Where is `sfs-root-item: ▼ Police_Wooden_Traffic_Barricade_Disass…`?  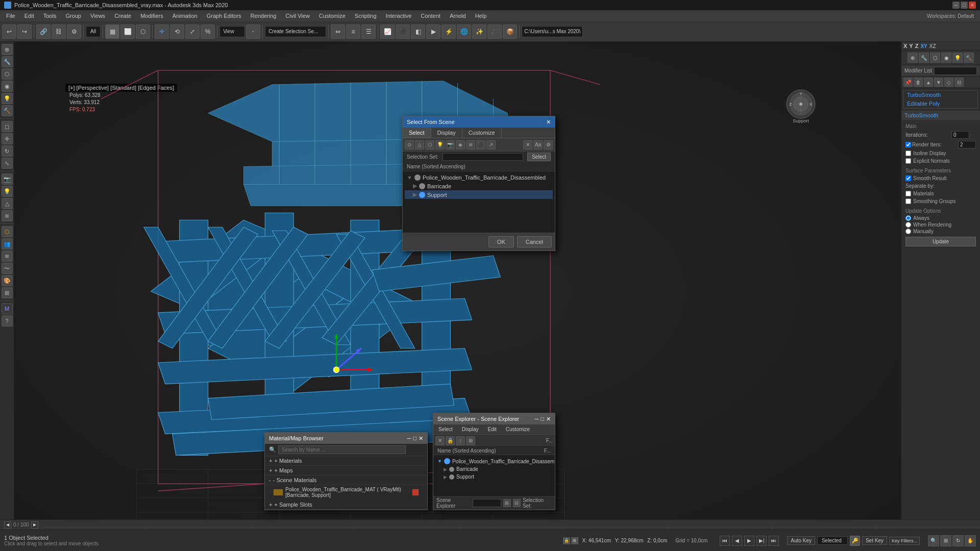 sfs-root-item: ▼ Police_Wooden_Traffic_Barricade_Disass… is located at coordinates (479, 178).